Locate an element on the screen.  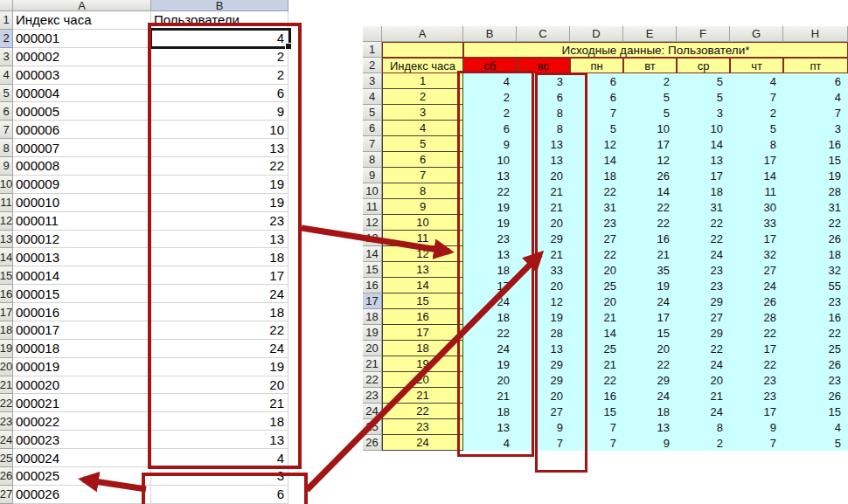
cell-users-вт: 35 is located at coordinates (650, 270).